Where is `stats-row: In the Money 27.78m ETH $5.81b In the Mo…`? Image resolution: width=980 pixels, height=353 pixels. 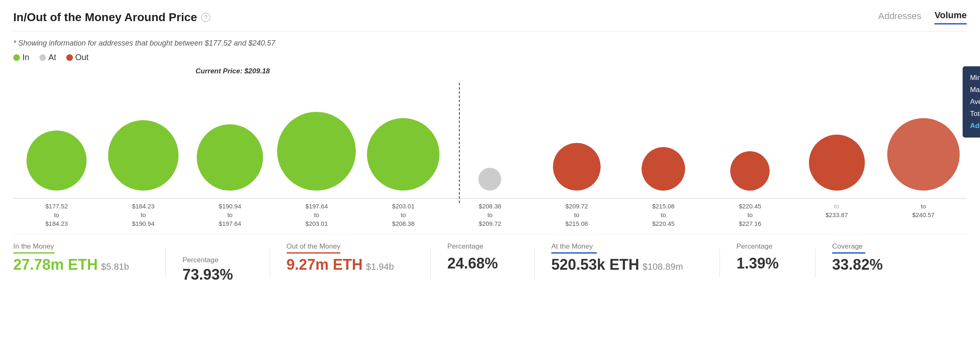
stats-row: In the Money 27.78m ETH $5.81b In the Mo… is located at coordinates (490, 259).